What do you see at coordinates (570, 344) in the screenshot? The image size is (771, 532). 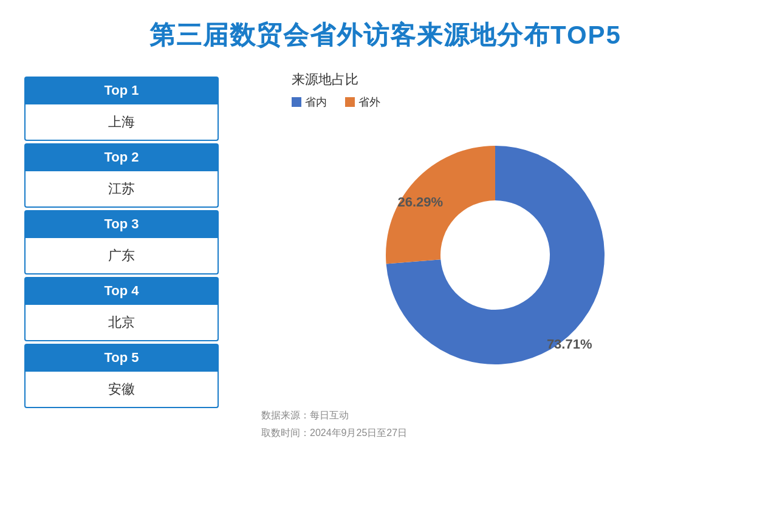 I see `pct-blue-label: 73.71%` at bounding box center [570, 344].